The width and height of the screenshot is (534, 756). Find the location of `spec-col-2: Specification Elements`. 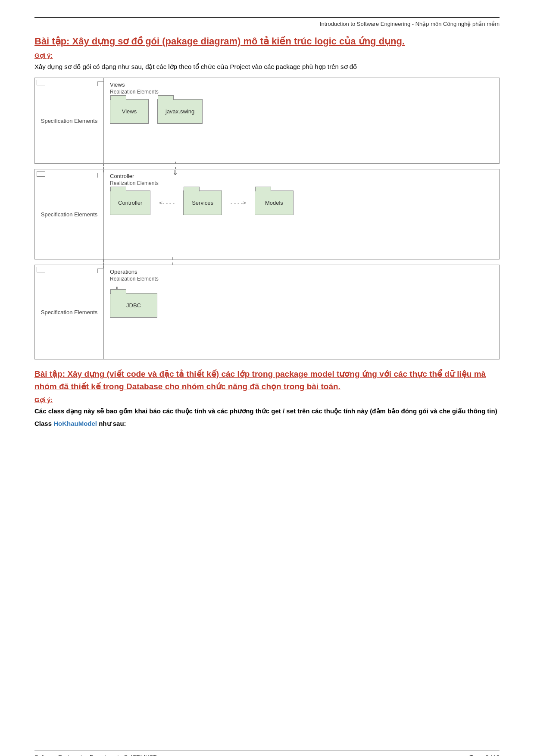

spec-col-2: Specification Elements is located at coordinates (69, 214).